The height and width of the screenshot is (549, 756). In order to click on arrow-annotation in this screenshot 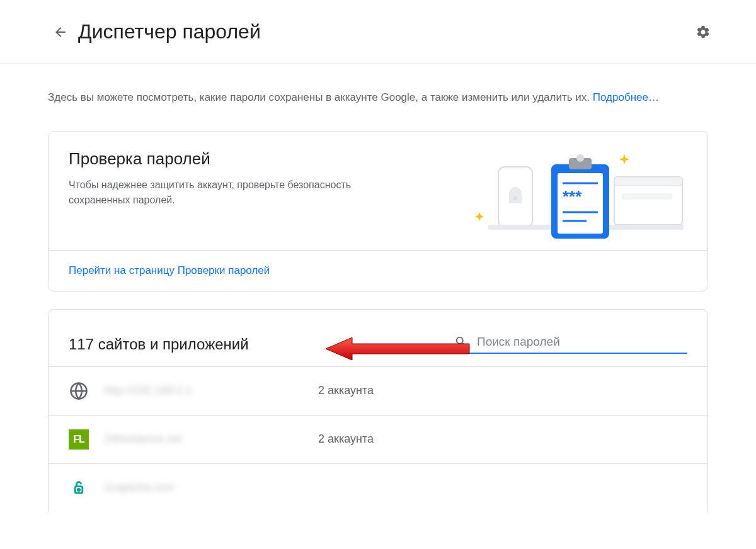, I will do `click(398, 349)`.